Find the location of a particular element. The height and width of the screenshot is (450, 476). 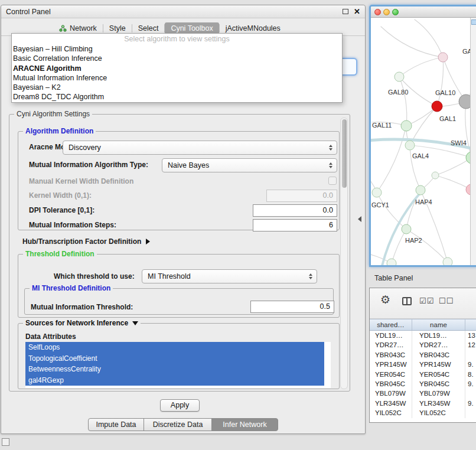

aracne-mode-select: Discovery is located at coordinates (200, 148).